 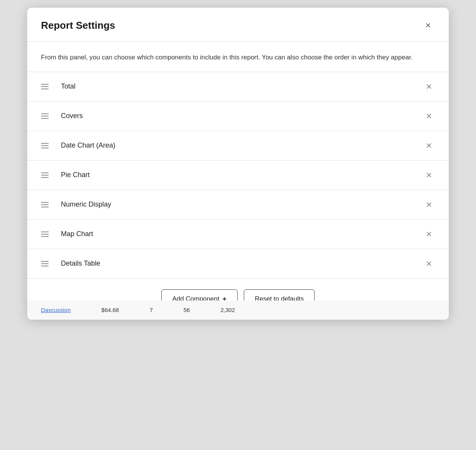 I want to click on list-item: Pie Chart ✕, so click(x=238, y=176).